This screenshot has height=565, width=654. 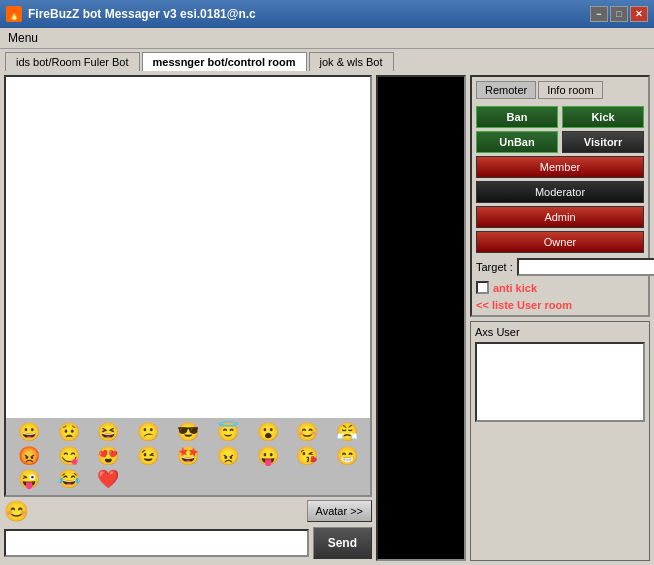 I want to click on emoji-2: 😆, so click(x=109, y=433).